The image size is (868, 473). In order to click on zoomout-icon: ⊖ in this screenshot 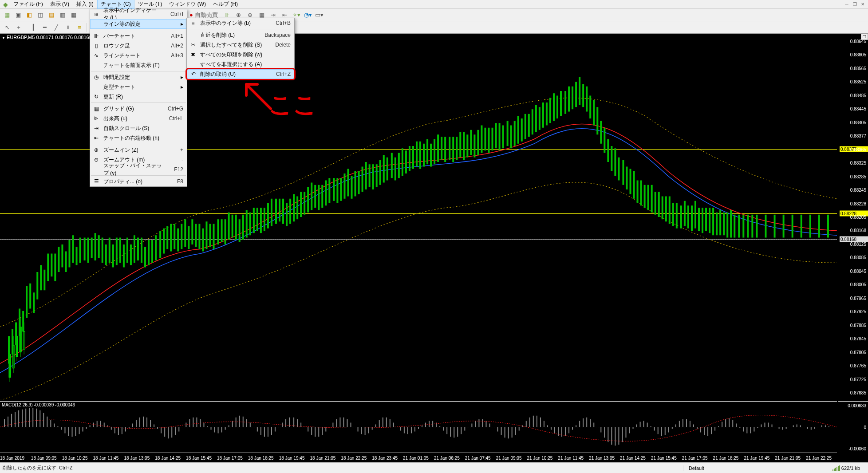, I will do `click(96, 160)`.